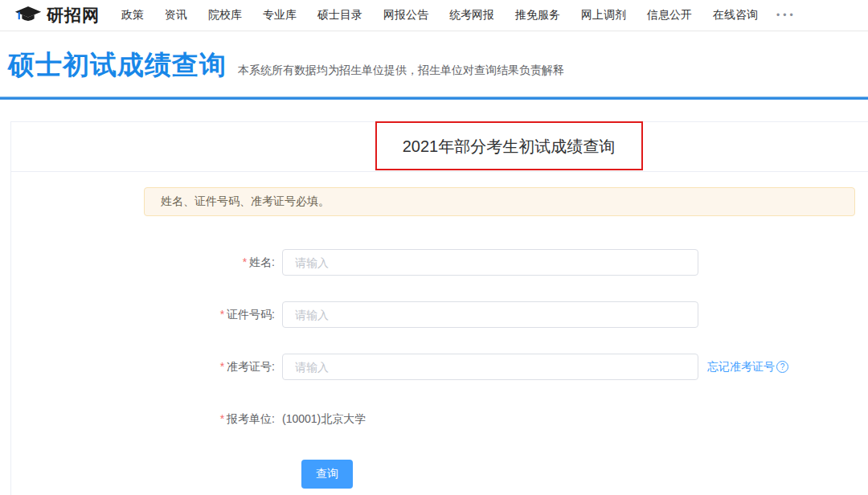 The image size is (868, 495). Describe the element at coordinates (143, 315) in the screenshot. I see `id-number-label: *证件号码:` at that location.